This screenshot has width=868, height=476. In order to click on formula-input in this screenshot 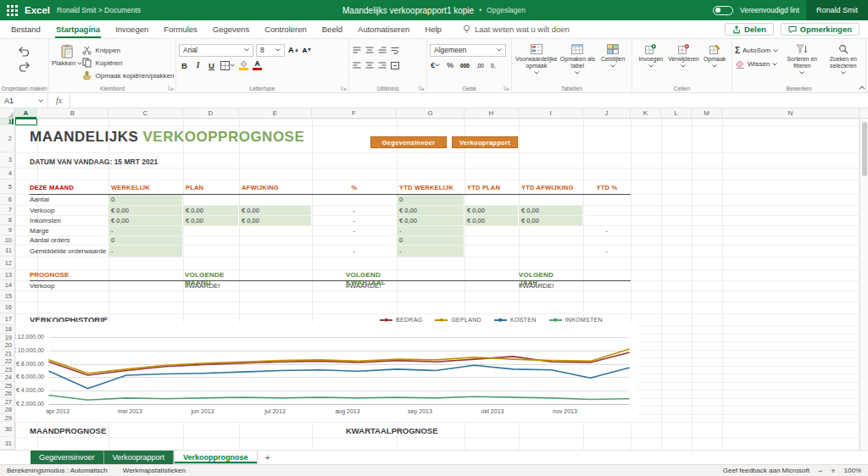, I will do `click(470, 100)`.